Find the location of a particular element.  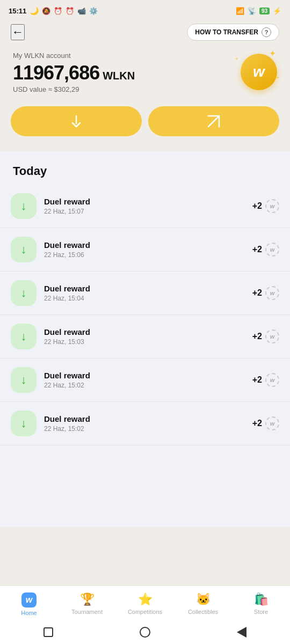

tx-amount-4: +2 w is located at coordinates (266, 380).